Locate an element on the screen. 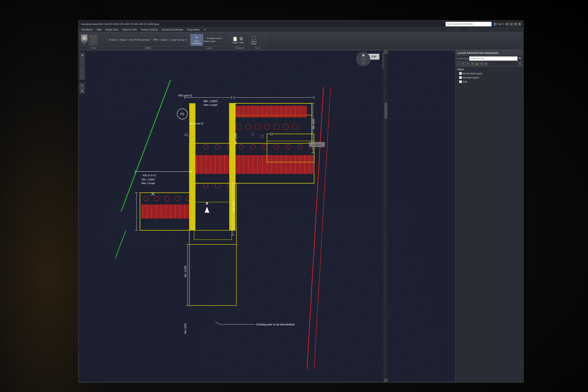 This screenshot has width=588, height=392. layer-search-input is located at coordinates (493, 58).